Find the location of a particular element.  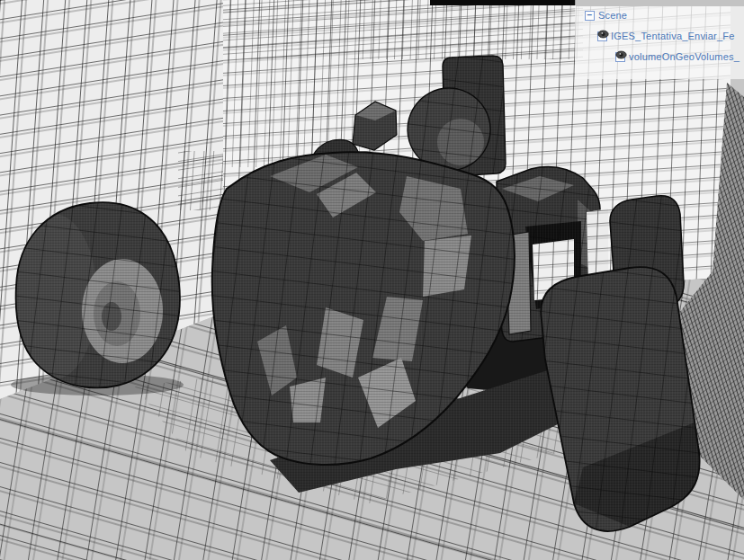

tree-item-label: IGES_Tentativa_Enviar_Fe is located at coordinates (673, 36).